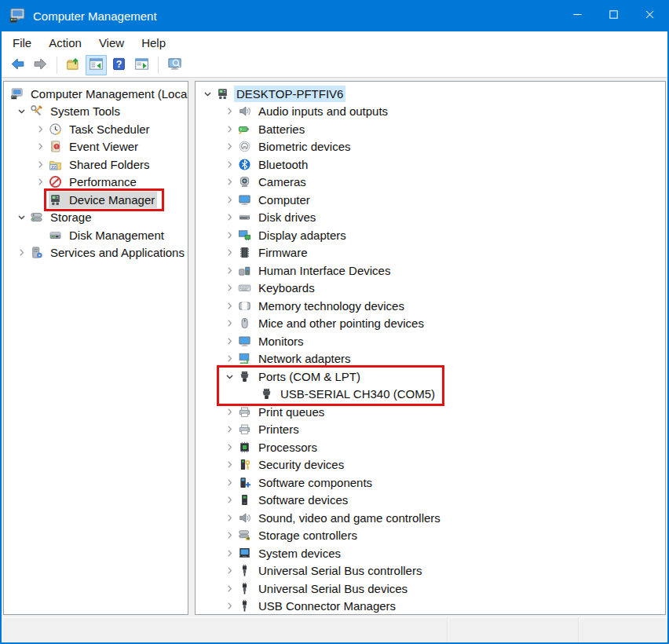  What do you see at coordinates (17, 65) in the screenshot?
I see `back-button` at bounding box center [17, 65].